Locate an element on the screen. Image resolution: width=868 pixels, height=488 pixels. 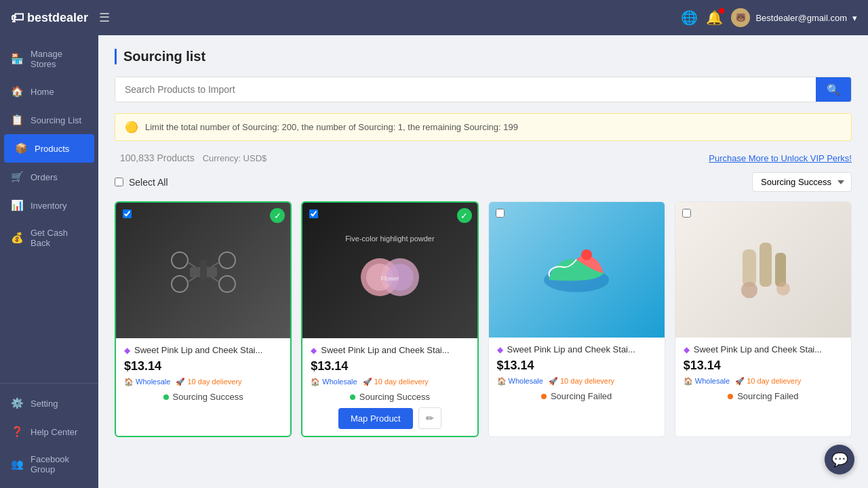
logo-text: bestdealer is located at coordinates (58, 18).